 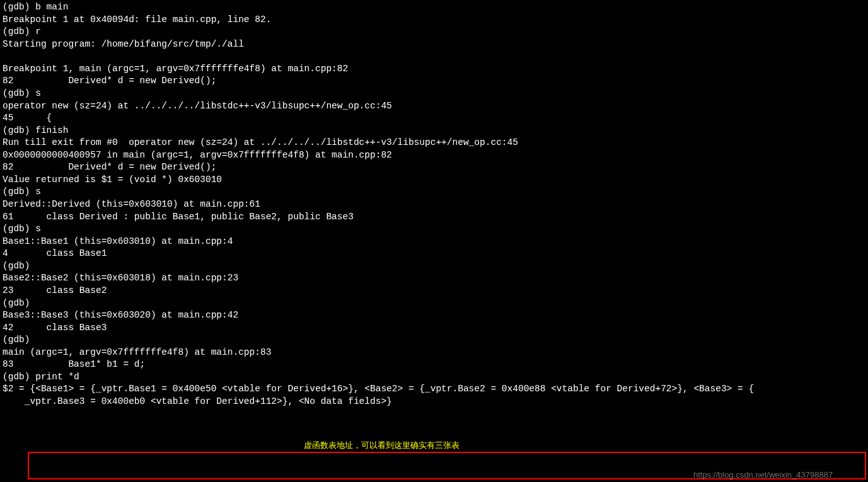 What do you see at coordinates (434, 316) in the screenshot?
I see `terminal-line: Base3::Base3 (this=0x603020) at main.cpp…` at bounding box center [434, 316].